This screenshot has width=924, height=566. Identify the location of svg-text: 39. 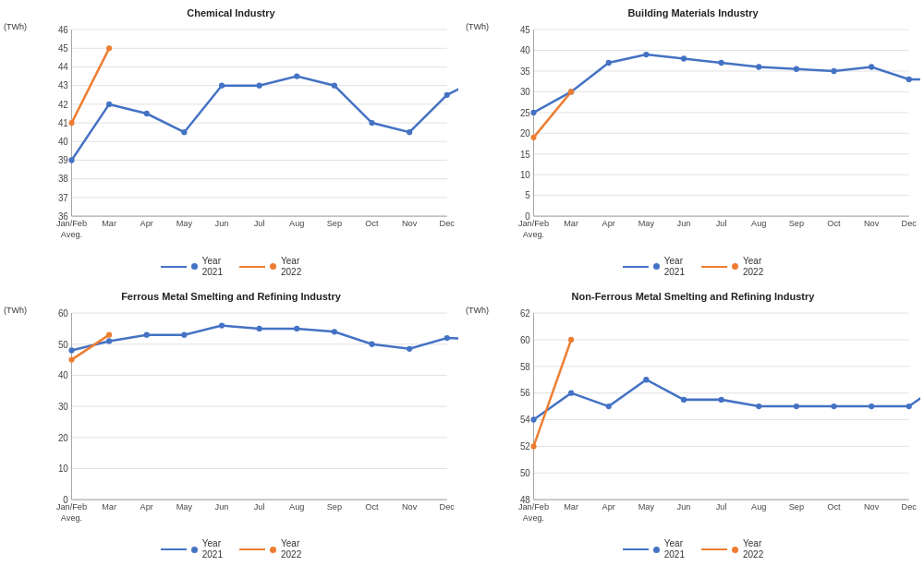
(63, 161).